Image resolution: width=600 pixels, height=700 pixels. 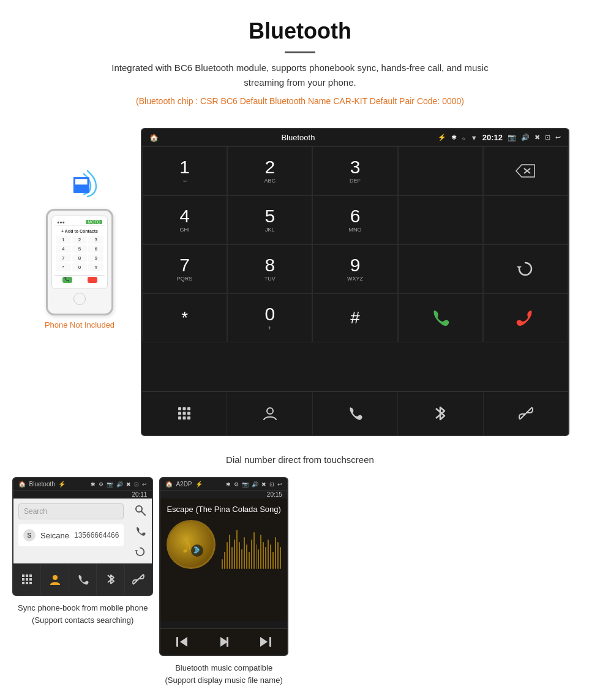 What do you see at coordinates (80, 258) in the screenshot?
I see `phone-key-8: 8` at bounding box center [80, 258].